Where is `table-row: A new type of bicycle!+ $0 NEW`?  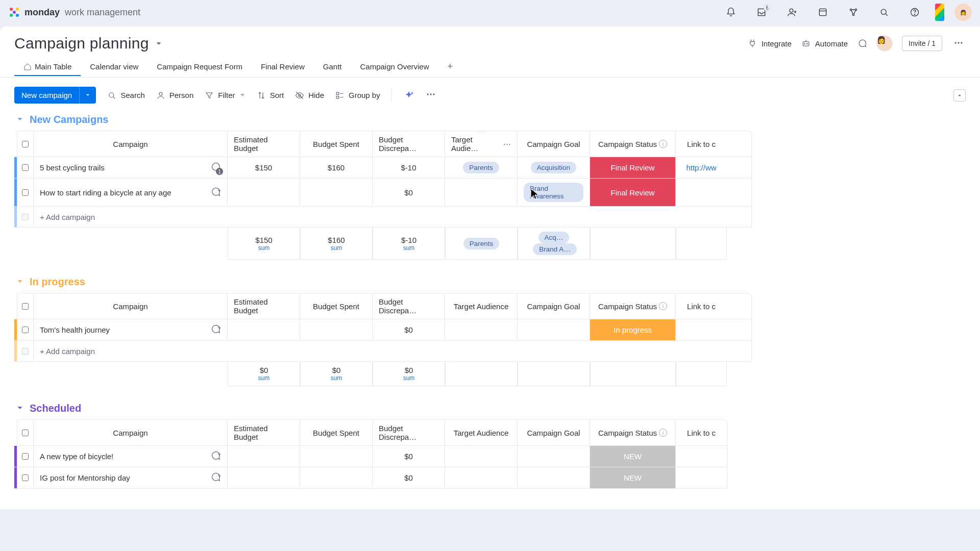
table-row: A new type of bicycle!+ $0 NEW is located at coordinates (371, 457).